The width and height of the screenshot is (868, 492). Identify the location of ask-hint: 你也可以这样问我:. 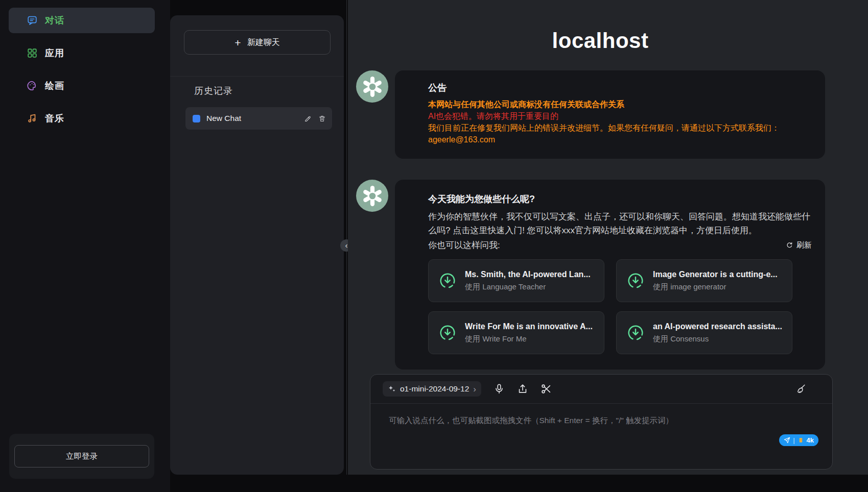
(464, 245).